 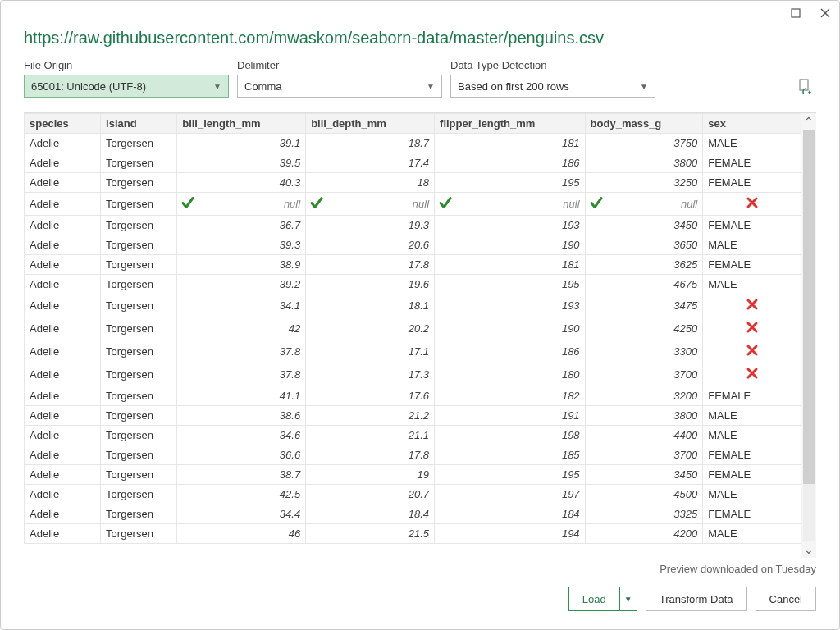 I want to click on cell: 3800, so click(x=644, y=416).